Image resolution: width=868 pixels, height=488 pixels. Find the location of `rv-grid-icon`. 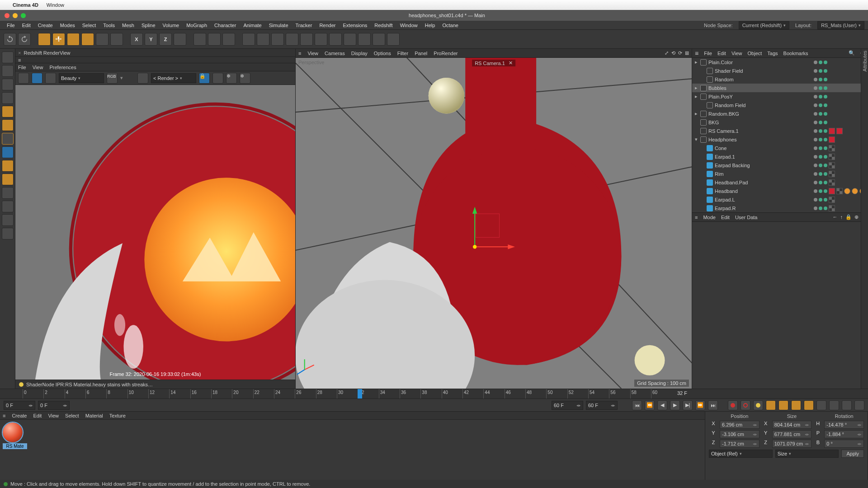

rv-grid-icon is located at coordinates (218, 78).